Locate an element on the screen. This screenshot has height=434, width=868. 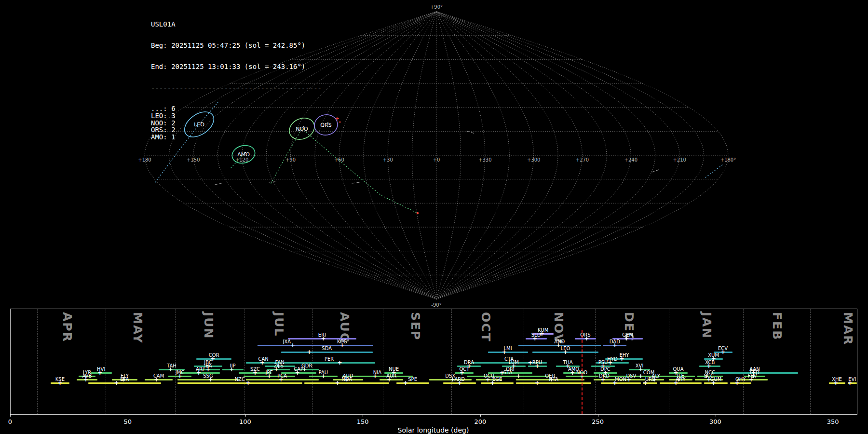
longitude-label: +330 is located at coordinates (485, 160).